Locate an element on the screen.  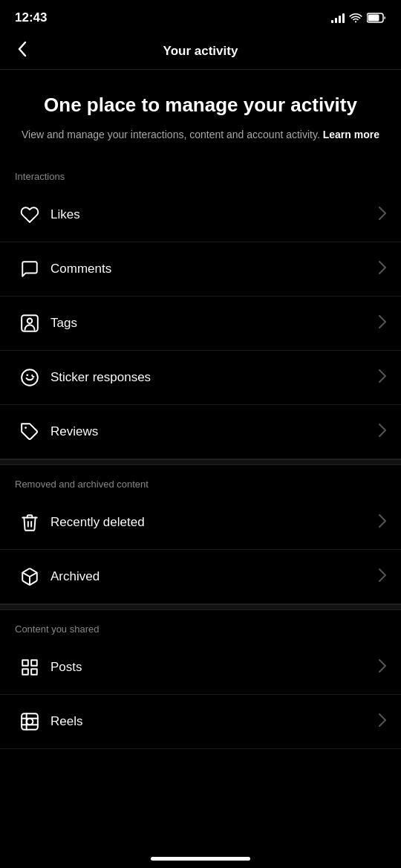
signal-icon is located at coordinates (338, 18).